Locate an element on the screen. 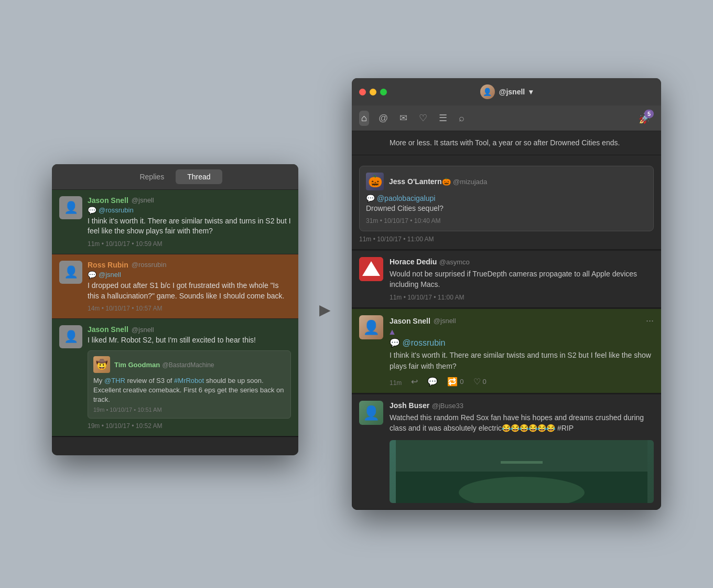 Image resolution: width=713 pixels, height=588 pixels. nested-text: My @THR review of S3 of #MrRobot should … is located at coordinates (189, 390).